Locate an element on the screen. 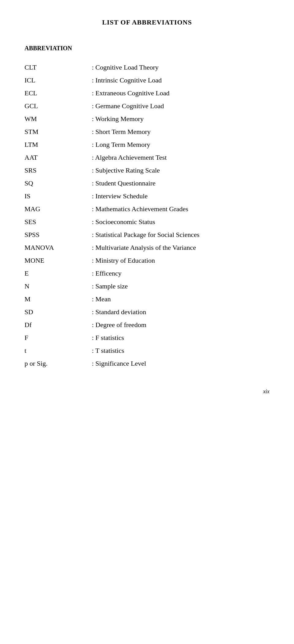  table-row: t: T statistics is located at coordinates (147, 351).